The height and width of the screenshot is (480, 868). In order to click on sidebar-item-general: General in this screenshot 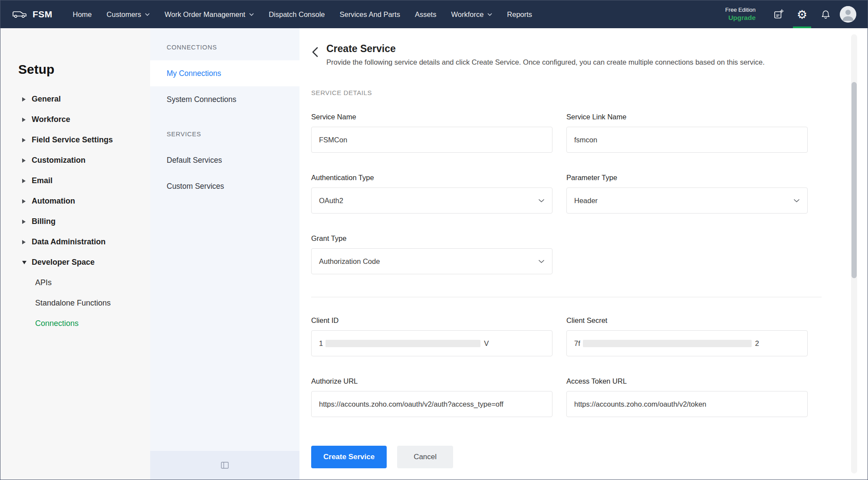, I will do `click(76, 99)`.